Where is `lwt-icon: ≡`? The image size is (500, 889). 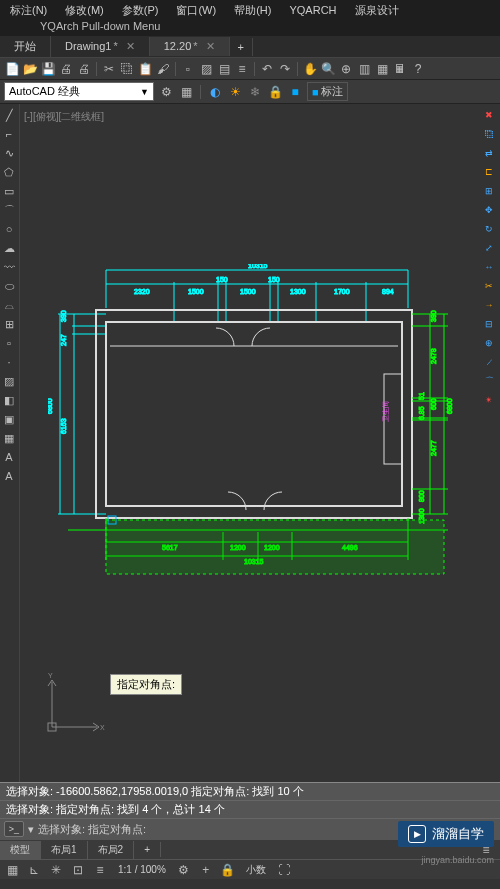
lwt-icon: ≡ is located at coordinates (100, 870).